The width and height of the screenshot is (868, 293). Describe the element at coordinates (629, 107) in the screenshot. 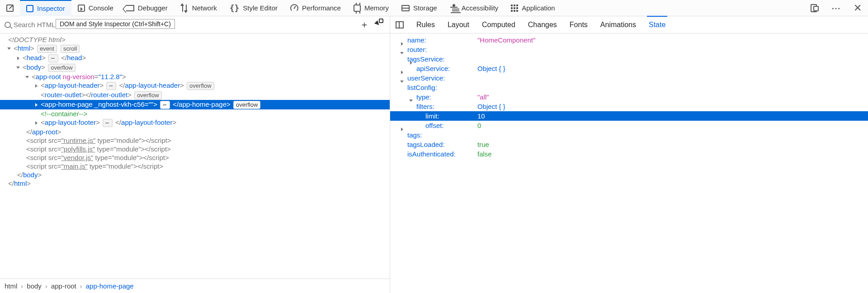

I see `prop-row: filters:Object { }` at that location.